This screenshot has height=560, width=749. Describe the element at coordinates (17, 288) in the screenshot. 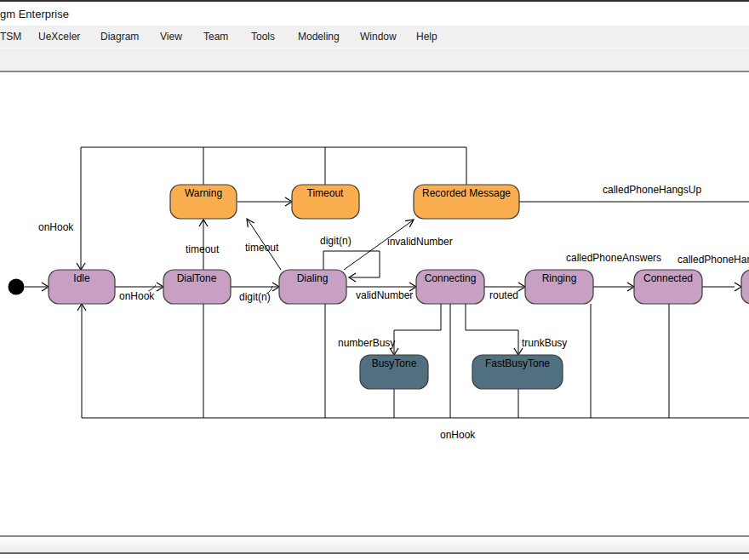

I see `initial-state-dot` at that location.